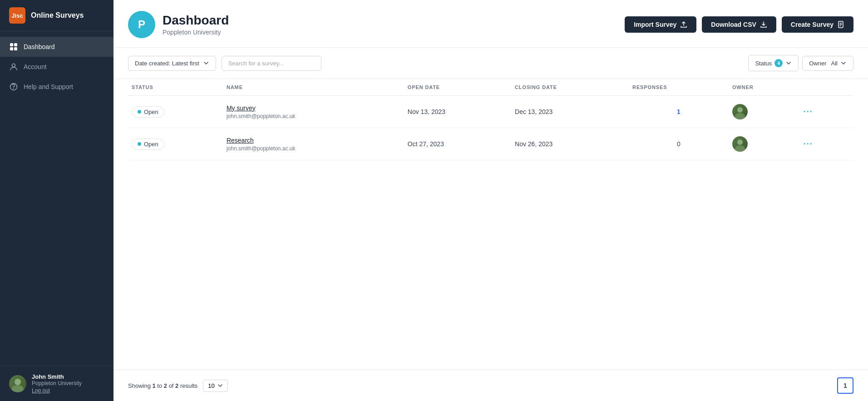 The width and height of the screenshot is (868, 401). What do you see at coordinates (679, 144) in the screenshot?
I see `row-responses: 0` at bounding box center [679, 144].